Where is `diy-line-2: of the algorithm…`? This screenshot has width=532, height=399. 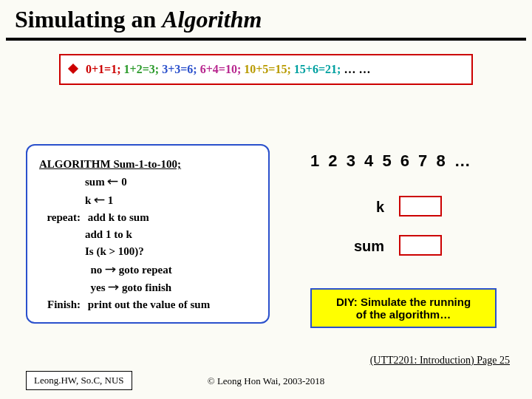
diy-line-2: of the algorithm… is located at coordinates (403, 315).